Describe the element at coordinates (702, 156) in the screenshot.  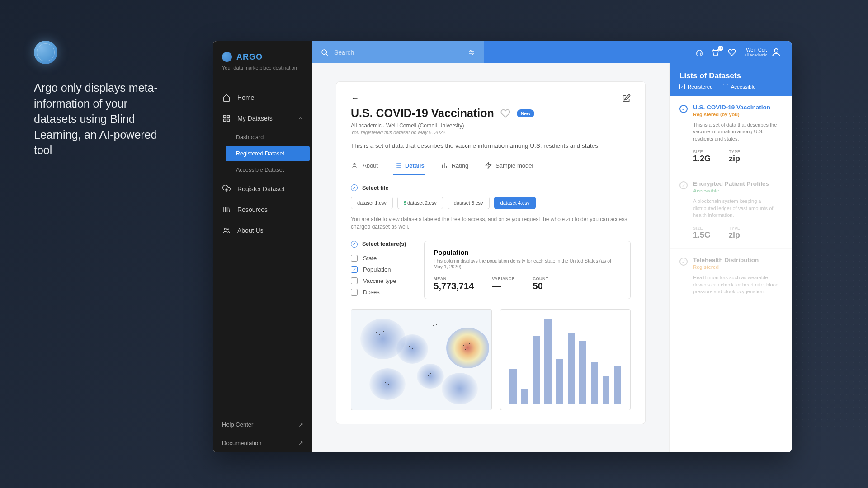
I see `list-stat: SIZE1.2G` at that location.